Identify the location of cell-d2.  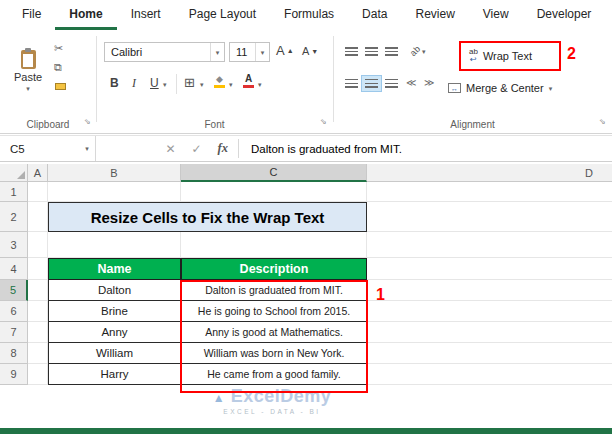
(490, 217).